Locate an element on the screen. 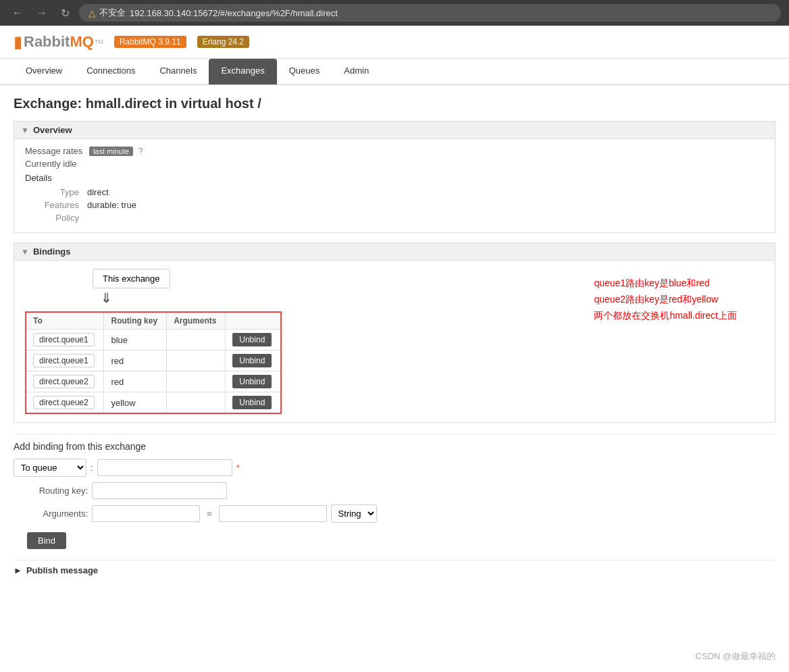 This screenshot has width=789, height=672. col-action is located at coordinates (253, 321).